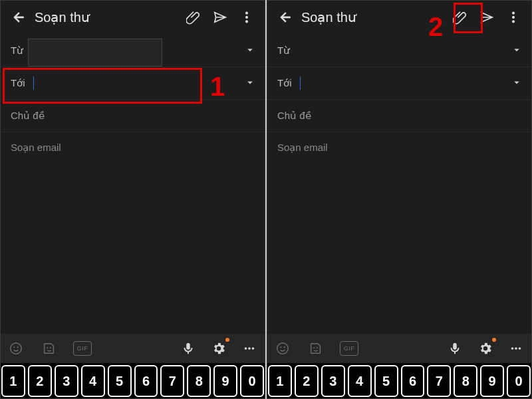 Image resolution: width=532 pixels, height=399 pixels. What do you see at coordinates (220, 17) in the screenshot?
I see `send-icon` at bounding box center [220, 17].